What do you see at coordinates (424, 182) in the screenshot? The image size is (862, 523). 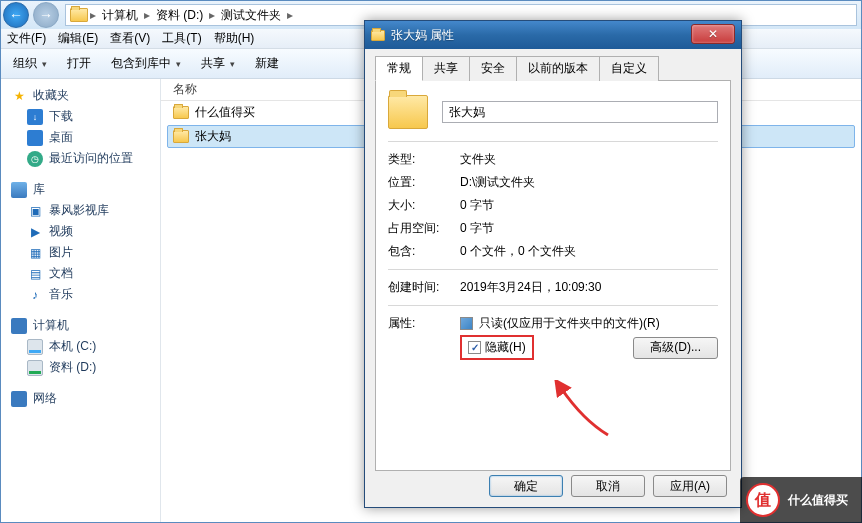 I see `label-location: 位置:` at bounding box center [424, 182].